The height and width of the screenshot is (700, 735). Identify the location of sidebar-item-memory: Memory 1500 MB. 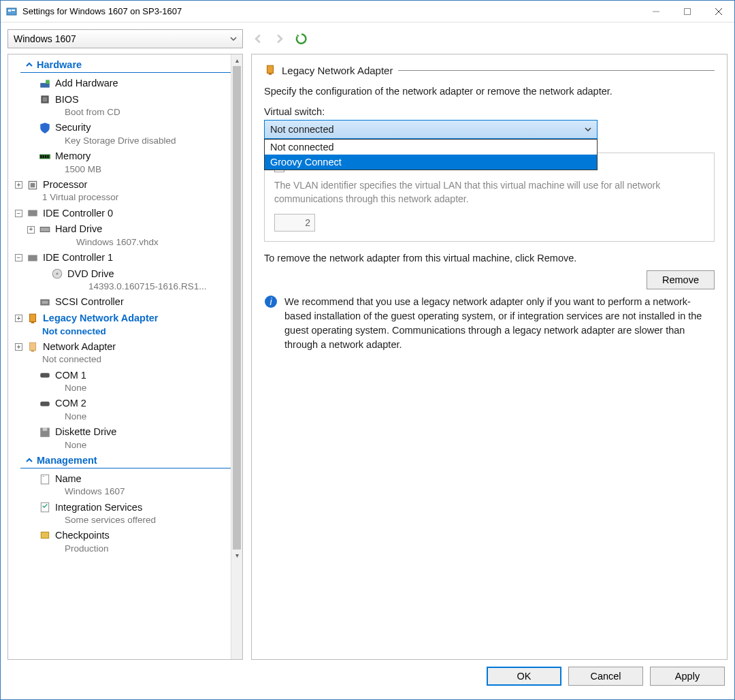
(125, 163).